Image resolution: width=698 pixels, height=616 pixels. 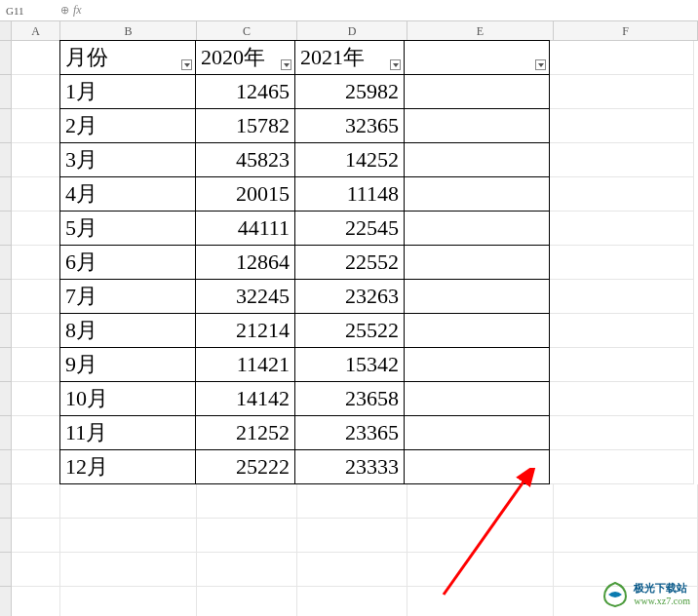 I want to click on cell-y2020: 21252, so click(x=246, y=433).